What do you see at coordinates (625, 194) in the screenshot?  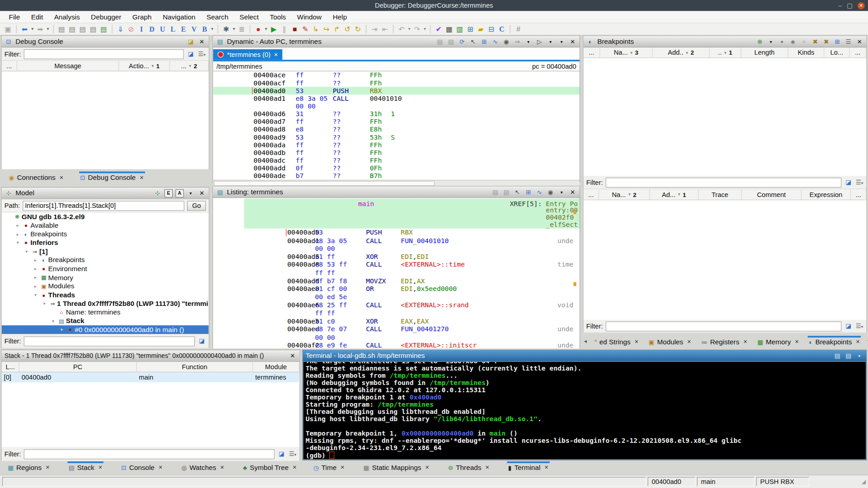 I see `column-na: Na...▼2` at bounding box center [625, 194].